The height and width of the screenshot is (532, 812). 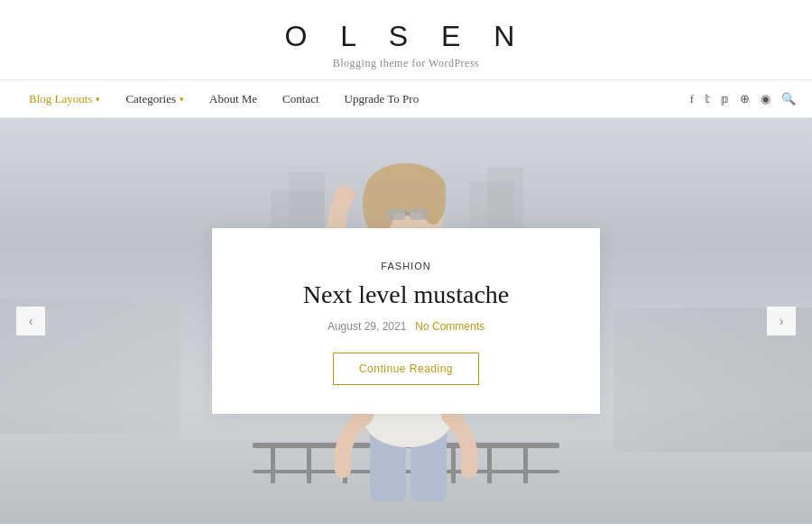 What do you see at coordinates (300, 99) in the screenshot?
I see `nav-item-contact: Contact` at bounding box center [300, 99].